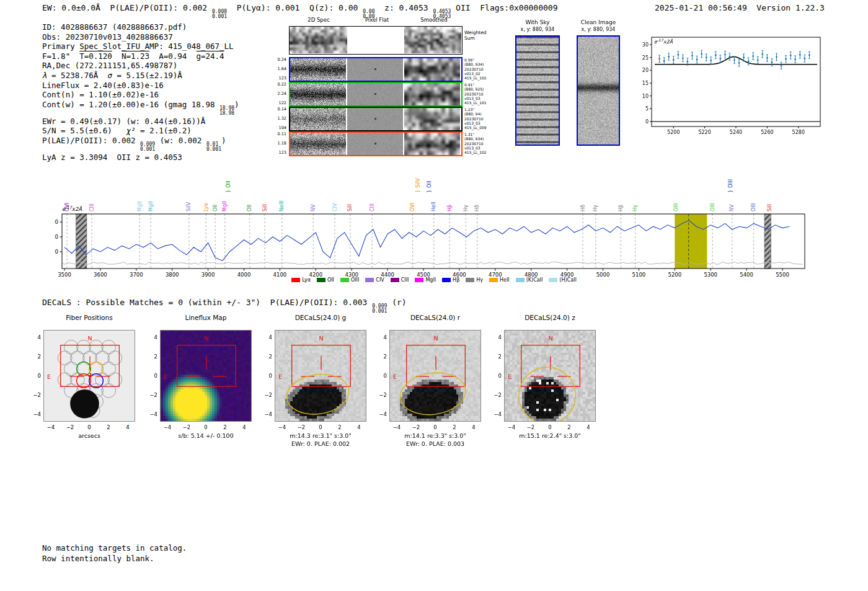 The image size is (868, 591). Describe the element at coordinates (206, 376) in the screenshot. I see `cutout-panel-lineflux: NE` at that location.